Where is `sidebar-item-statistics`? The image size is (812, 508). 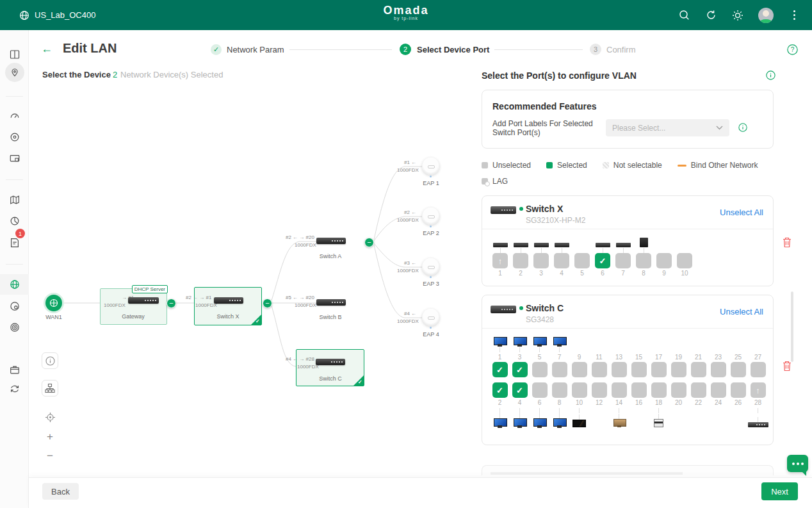
sidebar-item-statistics is located at coordinates (14, 221).